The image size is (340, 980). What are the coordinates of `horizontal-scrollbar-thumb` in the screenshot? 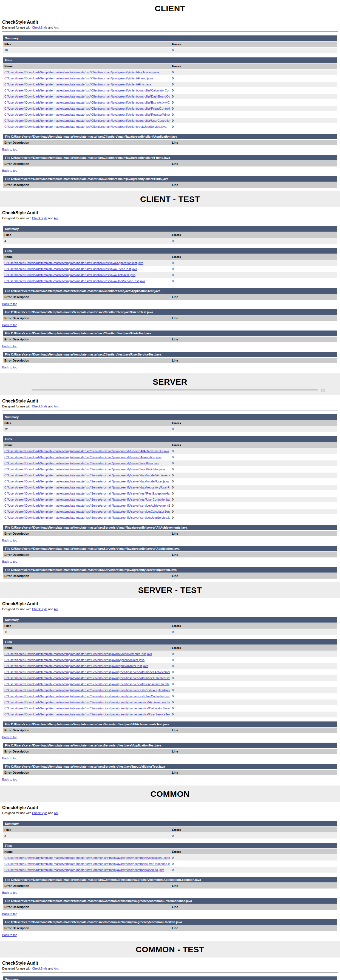 It's located at (175, 390).